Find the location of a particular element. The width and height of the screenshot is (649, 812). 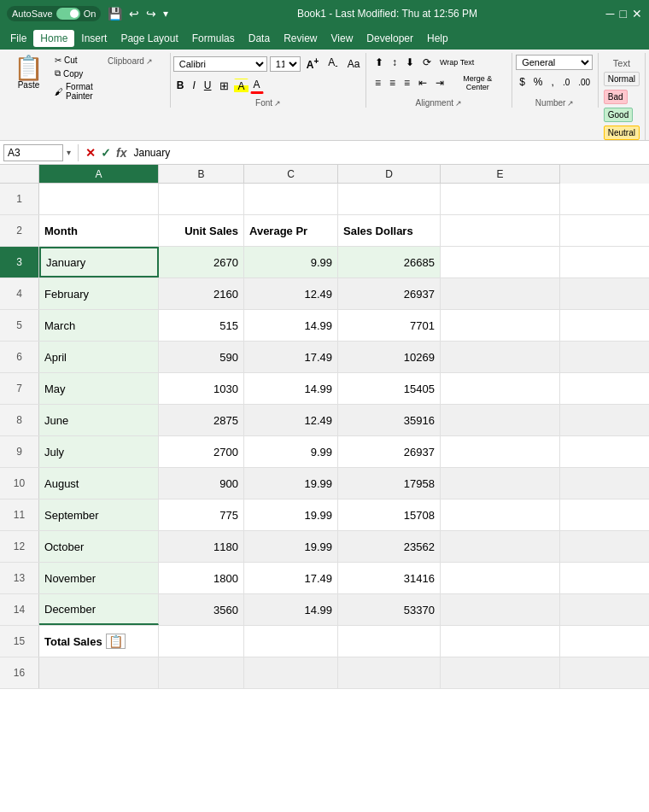

restore-icon: □ is located at coordinates (623, 14).